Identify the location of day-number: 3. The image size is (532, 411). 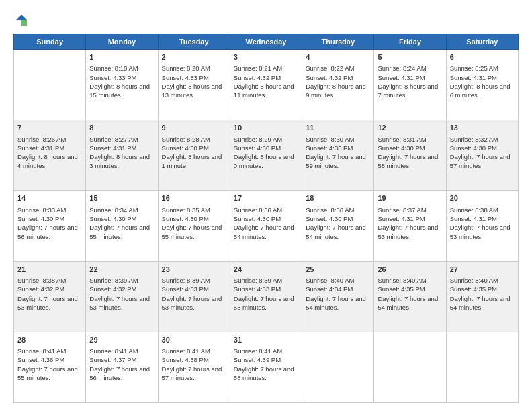
(266, 58).